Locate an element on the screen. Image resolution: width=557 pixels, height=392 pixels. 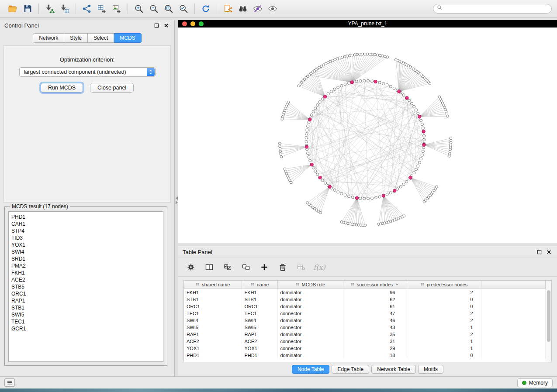
mcds-result-item: TEC1 is located at coordinates (86, 322).